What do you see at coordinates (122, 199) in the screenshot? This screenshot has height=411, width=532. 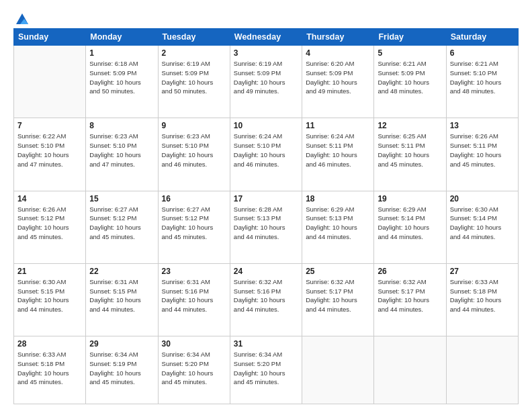 I see `day-number: 15` at bounding box center [122, 199].